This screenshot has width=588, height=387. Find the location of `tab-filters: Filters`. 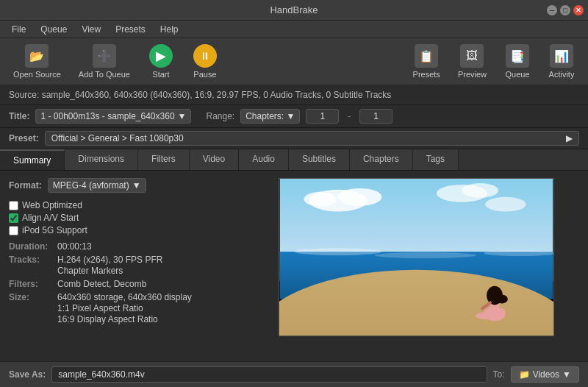

tab-filters: Filters is located at coordinates (164, 160).